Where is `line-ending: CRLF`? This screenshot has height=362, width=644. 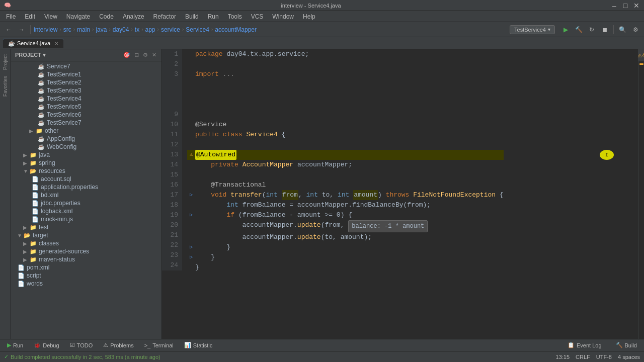
line-ending: CRLF is located at coordinates (583, 357).